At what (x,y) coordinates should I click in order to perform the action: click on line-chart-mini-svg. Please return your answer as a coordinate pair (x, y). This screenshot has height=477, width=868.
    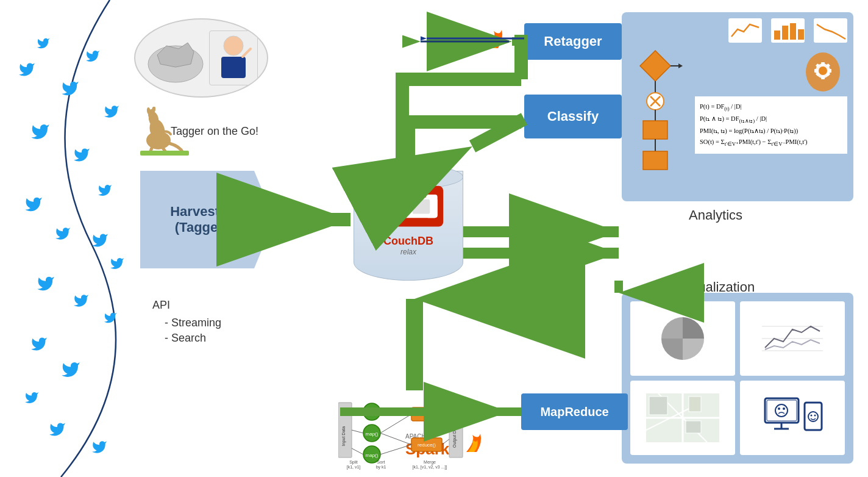
    Looking at the image, I should click on (792, 339).